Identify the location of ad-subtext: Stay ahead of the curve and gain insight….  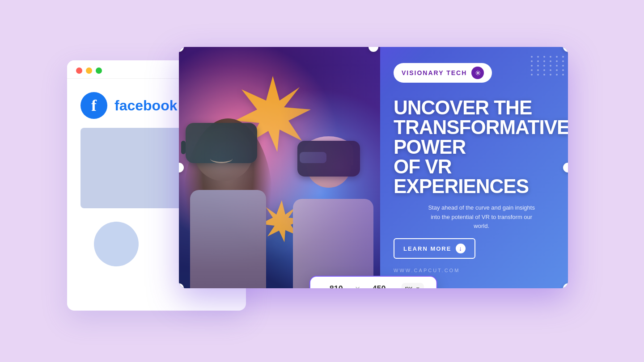
(482, 217).